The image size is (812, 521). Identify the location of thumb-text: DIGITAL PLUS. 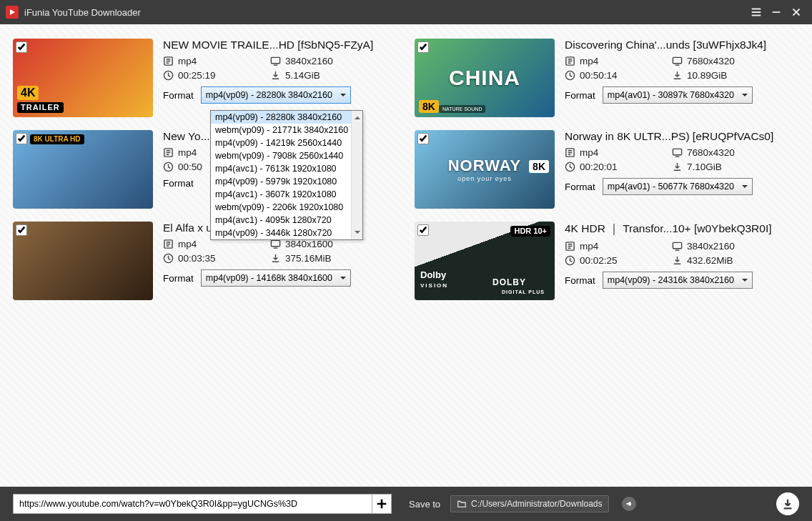
(523, 292).